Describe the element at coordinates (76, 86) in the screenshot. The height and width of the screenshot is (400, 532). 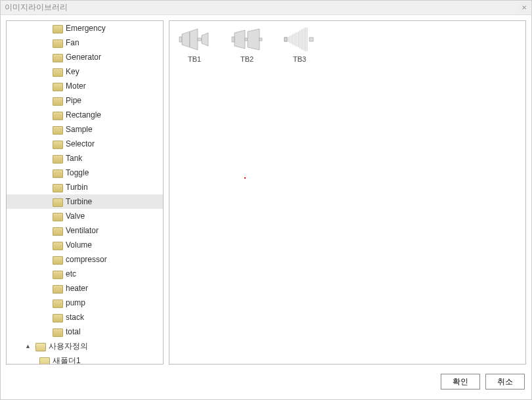
I see `tree-item-label: Moter` at that location.